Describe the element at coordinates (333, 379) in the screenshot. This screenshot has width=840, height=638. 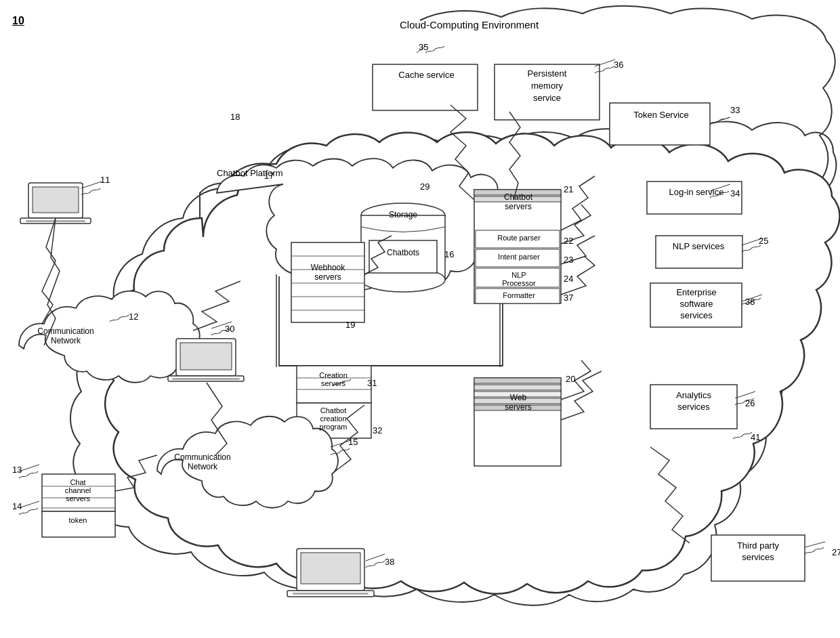
I see `creation-servers-label: Creationservers` at that location.